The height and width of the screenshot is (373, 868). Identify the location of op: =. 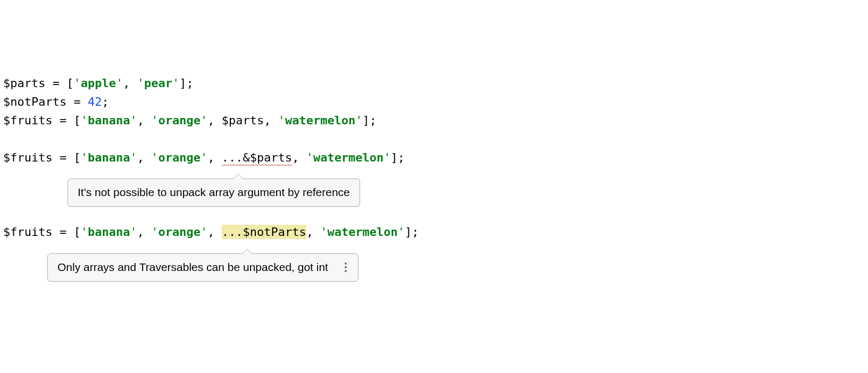
(77, 102).